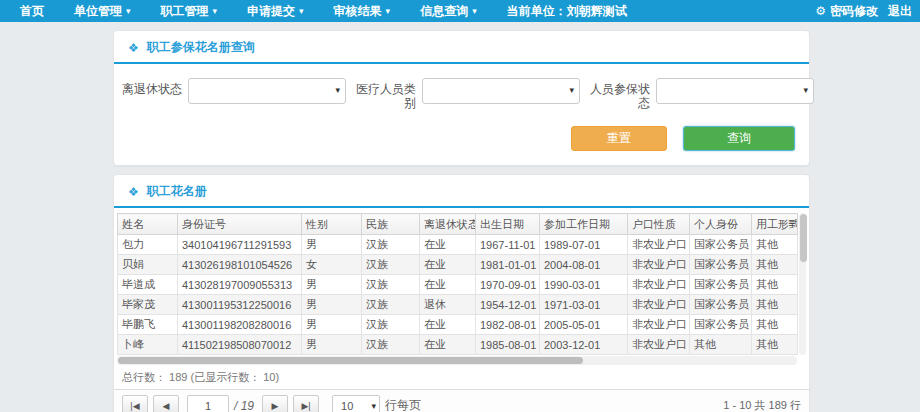  I want to click on nav-item-label: 审核结果, so click(358, 12).